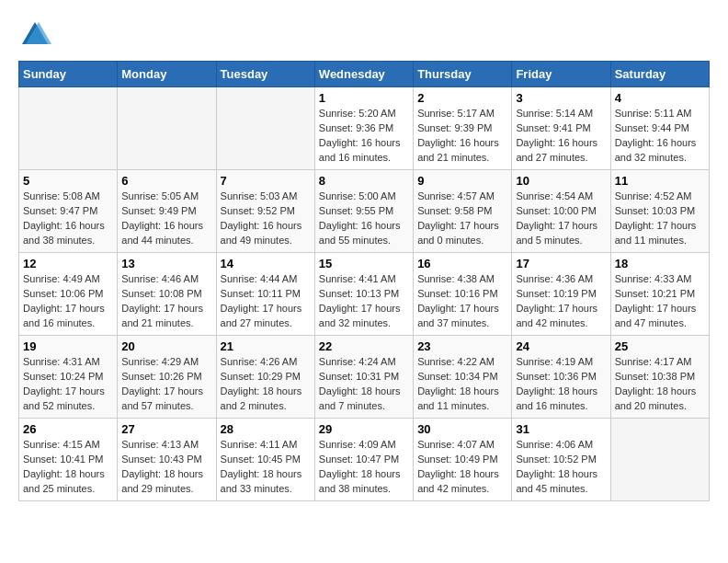 This screenshot has height=563, width=728. I want to click on day-number: 23, so click(462, 346).